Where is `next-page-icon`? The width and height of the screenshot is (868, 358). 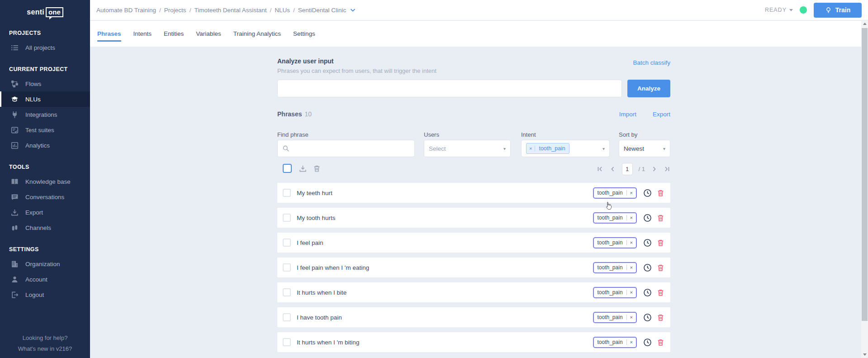 next-page-icon is located at coordinates (654, 169).